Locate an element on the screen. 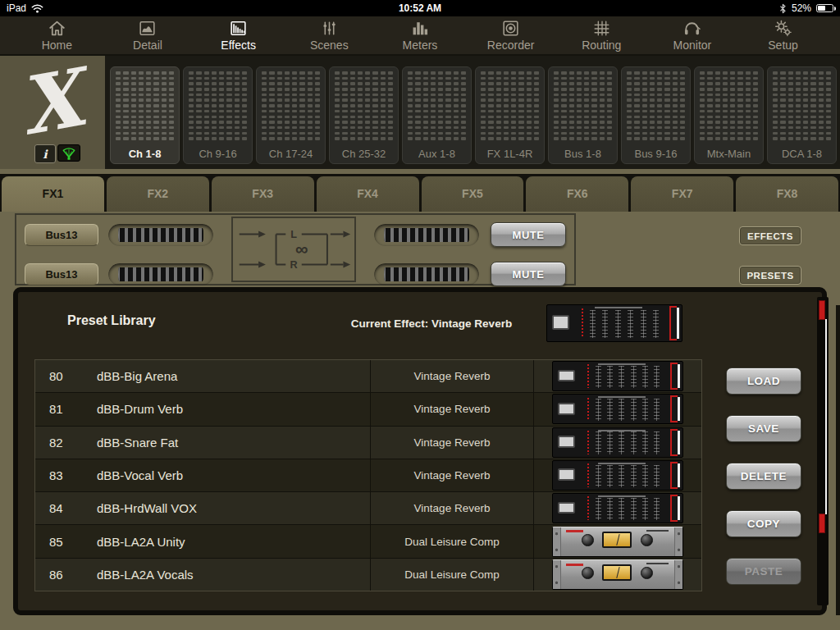 Image resolution: width=840 pixels, height=630 pixels. info-button: i is located at coordinates (45, 154).